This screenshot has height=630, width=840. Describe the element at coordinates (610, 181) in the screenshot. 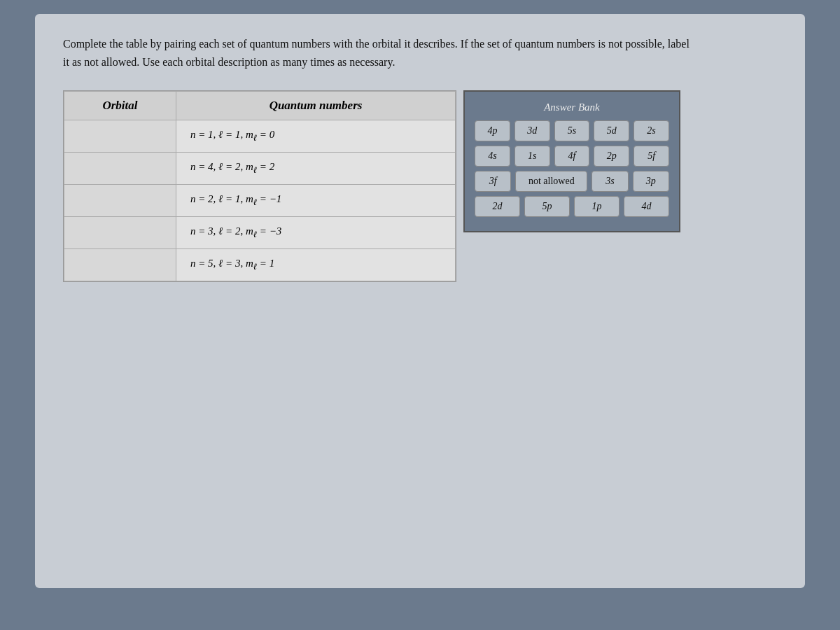

I see `answer-chip-3s: 3s` at that location.